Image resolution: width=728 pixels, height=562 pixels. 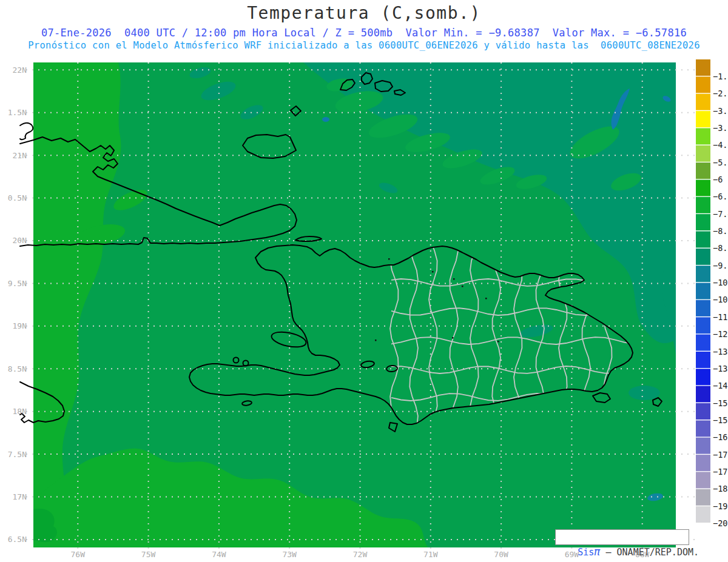 What do you see at coordinates (712, 299) in the screenshot?
I see `colorbar: −1.8−2.5−3.2−3.9−4.6−5.3−6−6.7−7.4−8.1−8…` at bounding box center [712, 299].